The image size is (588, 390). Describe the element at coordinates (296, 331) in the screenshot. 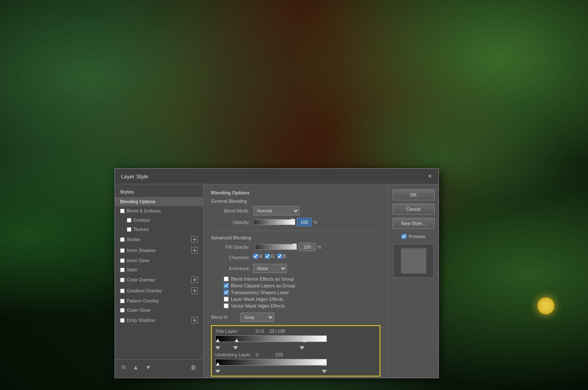

I see `this-layer-row: This Layer: 0 / 0 25 / 198` at that location.